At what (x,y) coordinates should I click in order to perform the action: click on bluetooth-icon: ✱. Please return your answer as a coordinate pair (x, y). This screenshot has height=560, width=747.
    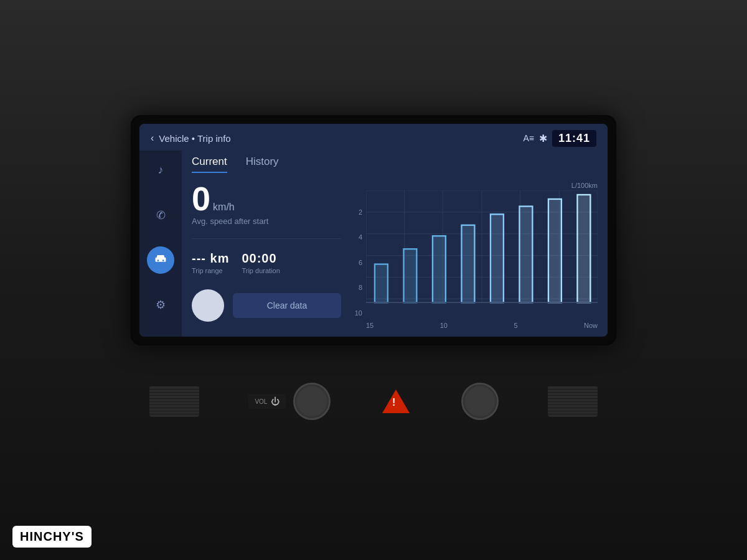
    Looking at the image, I should click on (543, 138).